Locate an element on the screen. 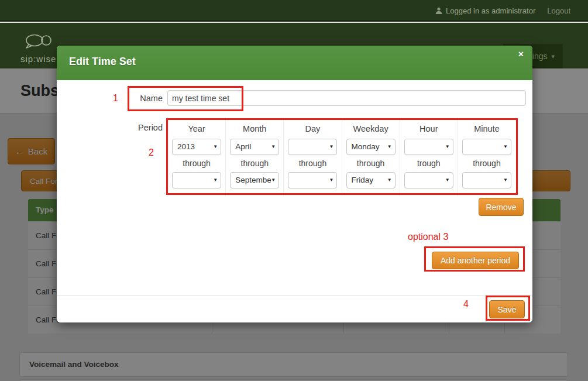 Image resolution: width=588 pixels, height=381 pixels. annotation-box-period is located at coordinates (342, 157).